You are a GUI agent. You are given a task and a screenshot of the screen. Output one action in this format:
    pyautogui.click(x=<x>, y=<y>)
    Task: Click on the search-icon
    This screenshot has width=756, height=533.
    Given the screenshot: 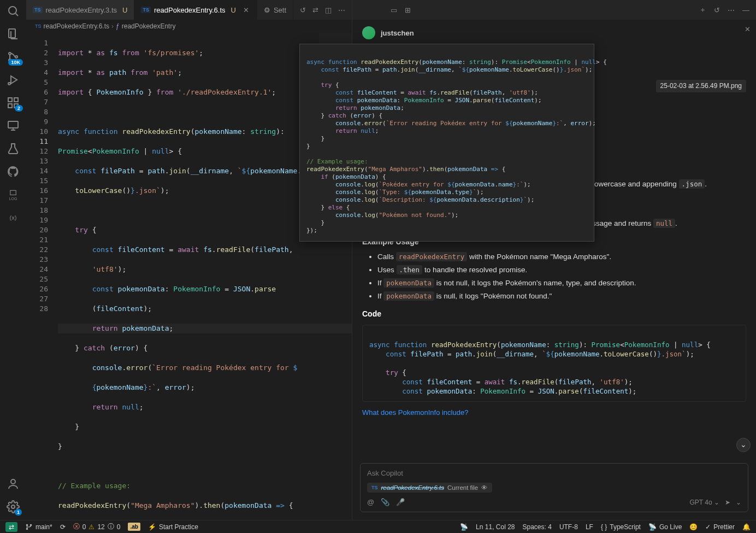 What is the action you would take?
    pyautogui.click(x=13, y=11)
    